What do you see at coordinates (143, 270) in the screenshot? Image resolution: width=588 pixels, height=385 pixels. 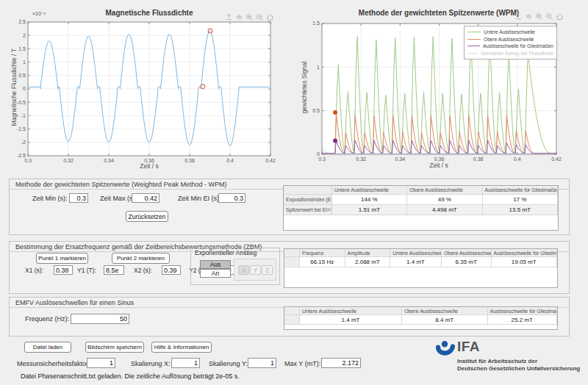 I see `x2-label: X2 (s):` at bounding box center [143, 270].